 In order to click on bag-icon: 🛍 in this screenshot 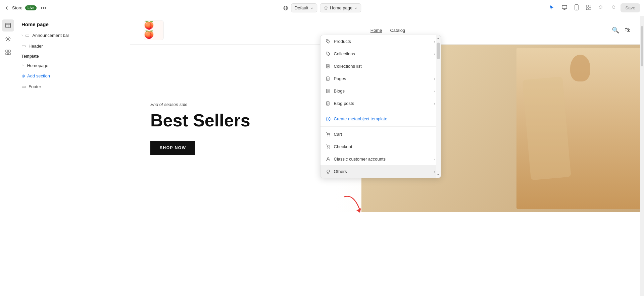, I will do `click(628, 30)`.